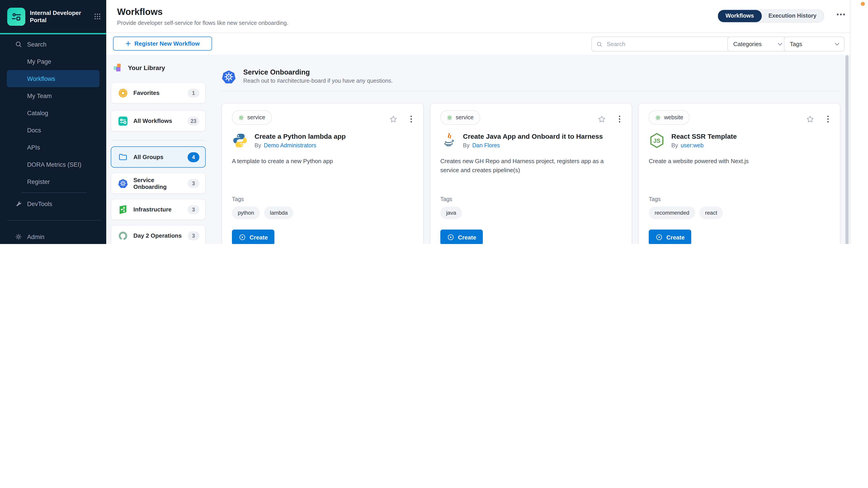 This screenshot has width=868, height=488. What do you see at coordinates (41, 79) in the screenshot?
I see `sidebar-item-label: Workflows` at bounding box center [41, 79].